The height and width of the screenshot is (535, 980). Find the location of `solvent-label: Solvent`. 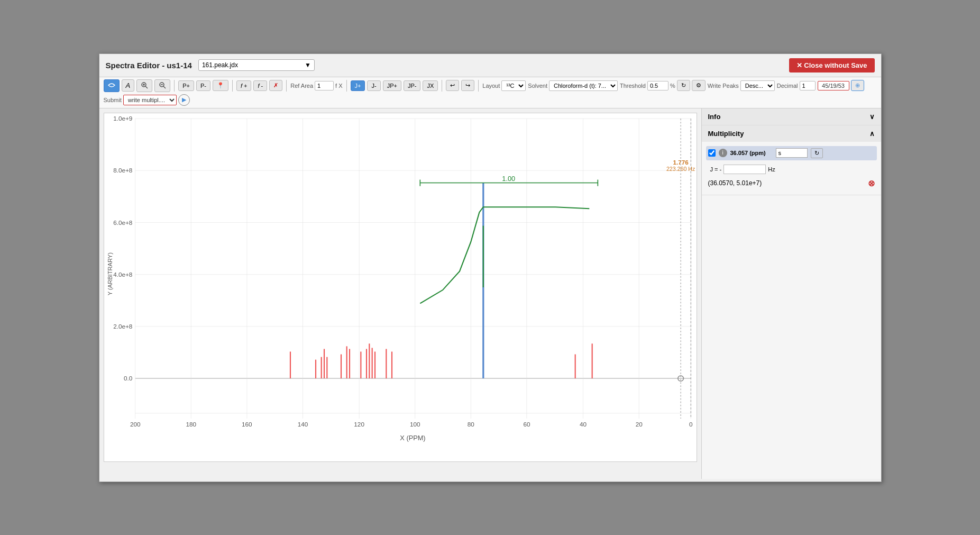

solvent-label: Solvent is located at coordinates (537, 86).